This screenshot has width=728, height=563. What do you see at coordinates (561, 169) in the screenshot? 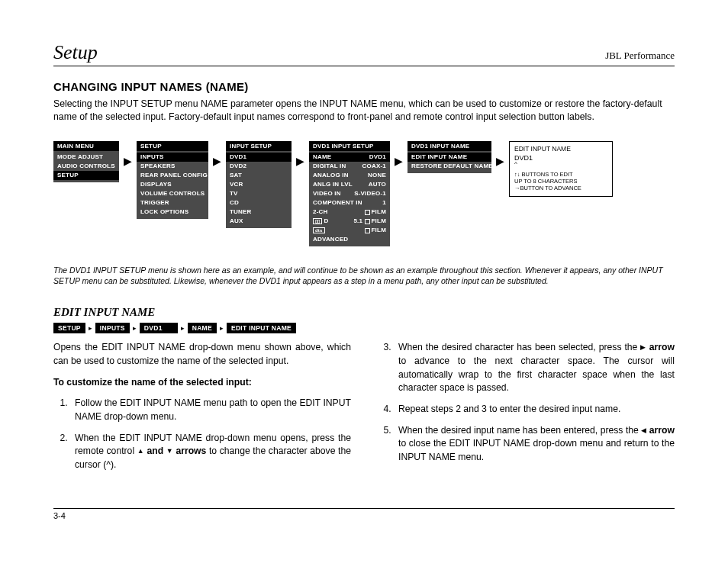
I see `edit-input-name-box: EDIT INPUT NAME DVD1 ^ ↑↓ BUTTONS TO EDI…` at bounding box center [561, 169].